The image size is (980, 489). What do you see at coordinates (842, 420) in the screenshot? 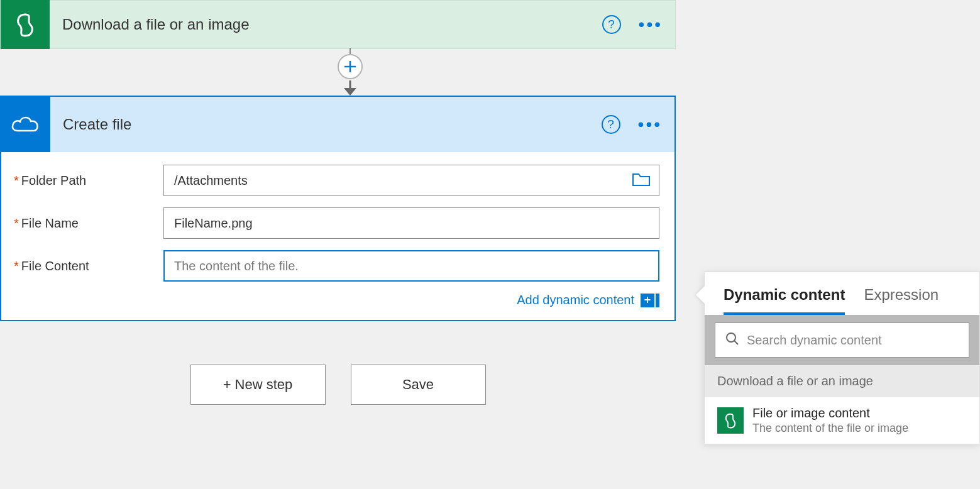
I see `dynamic-content-item: File or image content The content of the…` at bounding box center [842, 420].